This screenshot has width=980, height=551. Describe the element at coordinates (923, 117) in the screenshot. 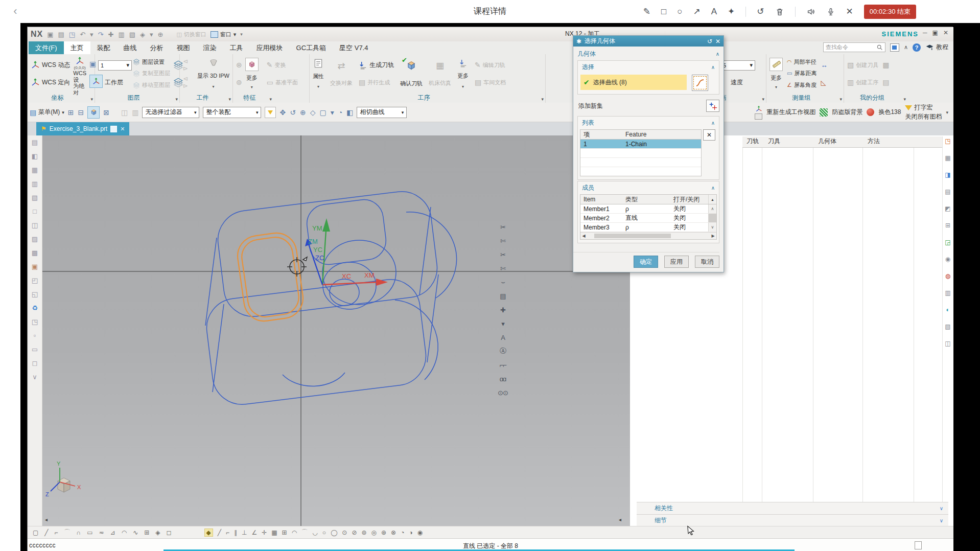

I see `close-all-docs-button: 关闭所有图档` at that location.